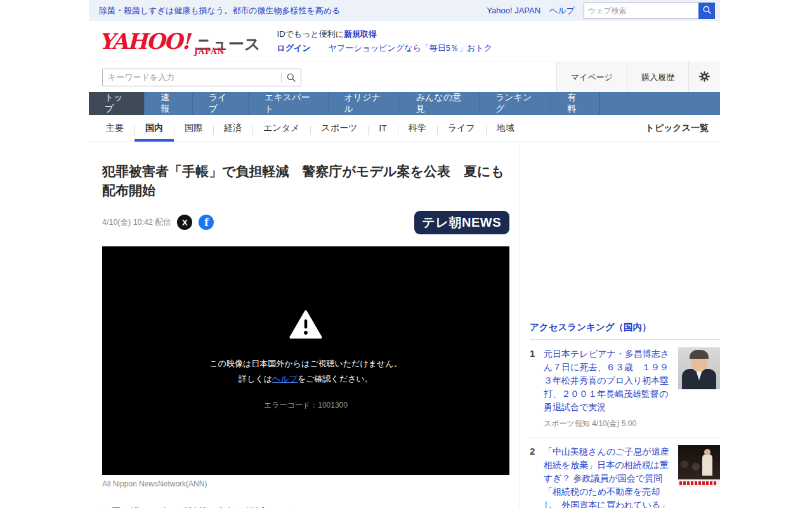 This screenshot has width=812, height=508. Describe the element at coordinates (306, 222) in the screenshot. I see `article-meta: 4/10(金) 10:42 配信 X f テレ朝NEWS` at that location.